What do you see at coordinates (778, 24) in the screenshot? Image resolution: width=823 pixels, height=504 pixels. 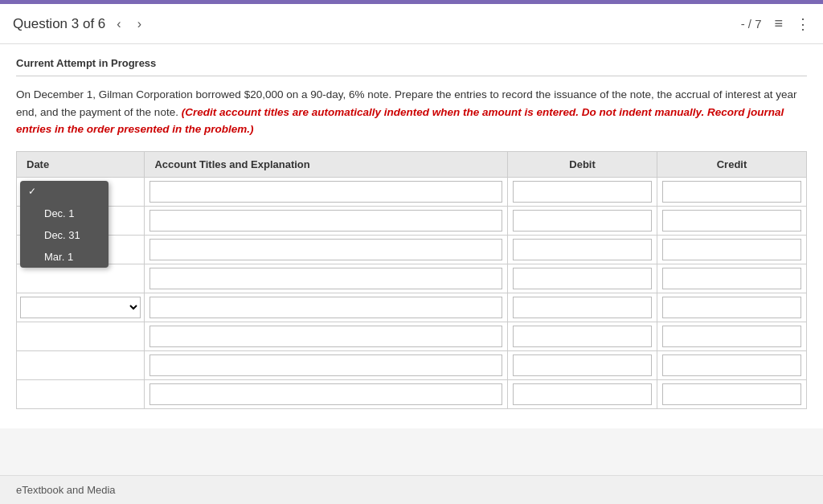 I see `list-icon-button: ≡` at bounding box center [778, 24].